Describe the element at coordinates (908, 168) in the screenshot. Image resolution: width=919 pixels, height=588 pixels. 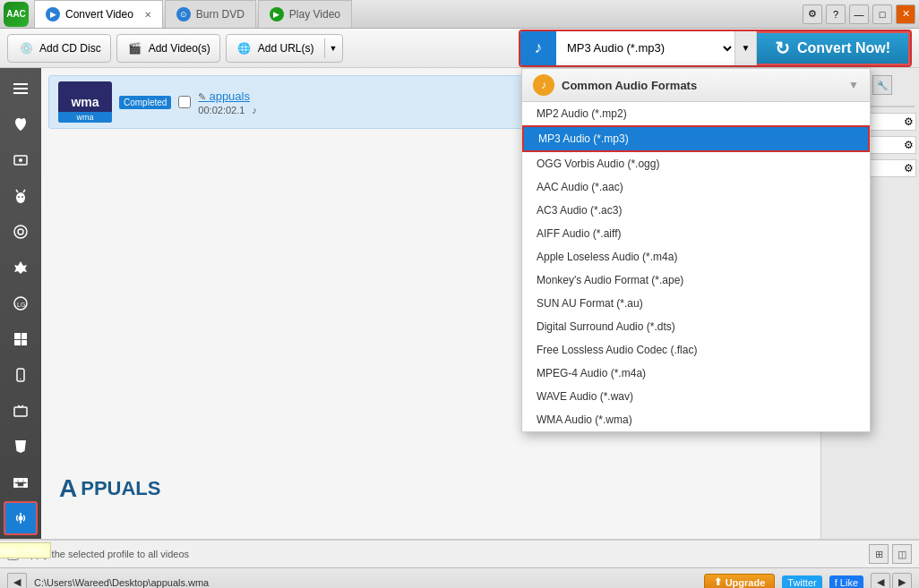
I see `settings-gear-3: ⚙` at that location.